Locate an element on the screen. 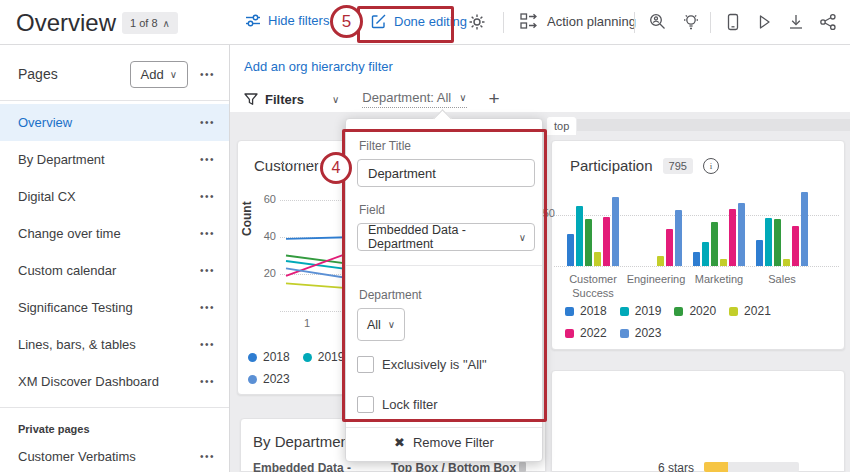  done-editing-button: Done editing is located at coordinates (419, 21).